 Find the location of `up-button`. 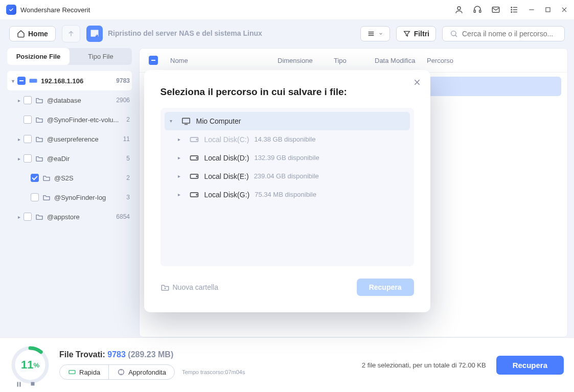

up-button is located at coordinates (71, 34).